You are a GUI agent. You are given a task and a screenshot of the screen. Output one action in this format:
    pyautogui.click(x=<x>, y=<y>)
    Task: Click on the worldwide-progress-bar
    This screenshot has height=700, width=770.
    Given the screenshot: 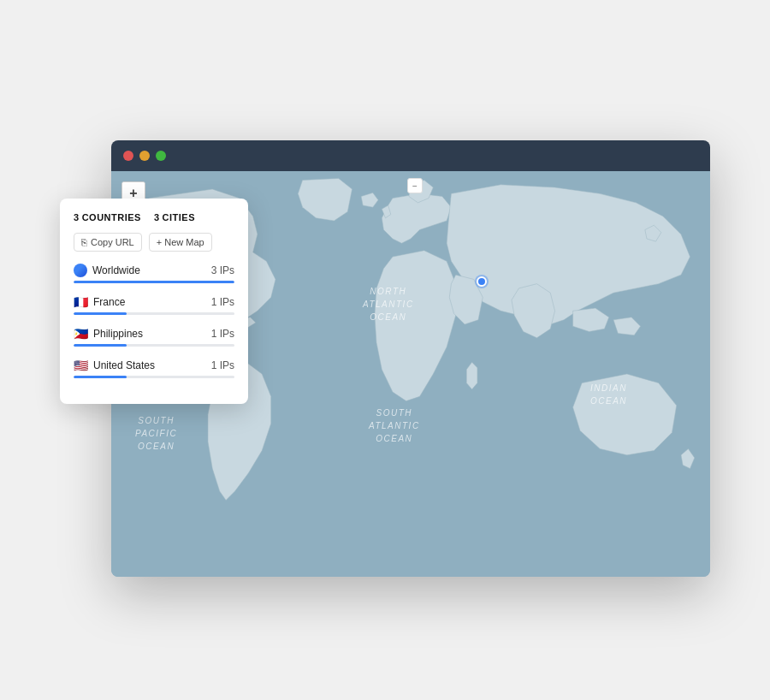 What is the action you would take?
    pyautogui.click(x=154, y=282)
    